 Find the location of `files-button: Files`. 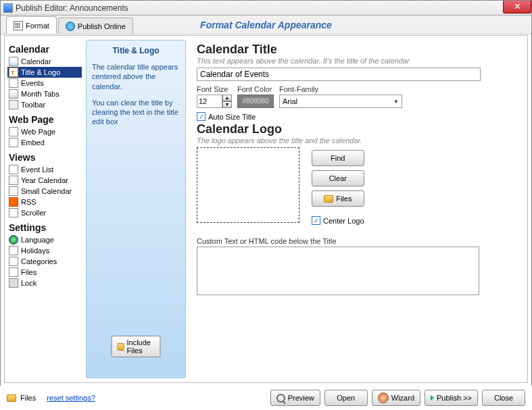

files-button: Files is located at coordinates (338, 199).